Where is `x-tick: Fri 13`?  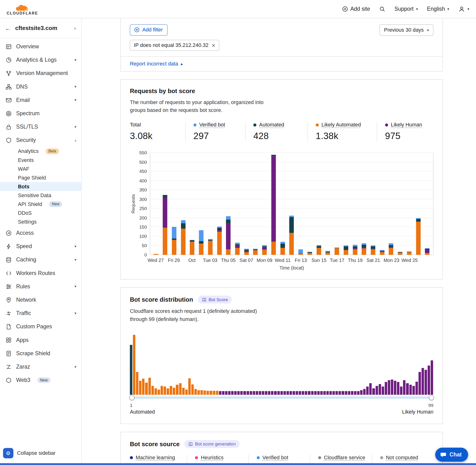 x-tick: Fri 13 is located at coordinates (301, 261).